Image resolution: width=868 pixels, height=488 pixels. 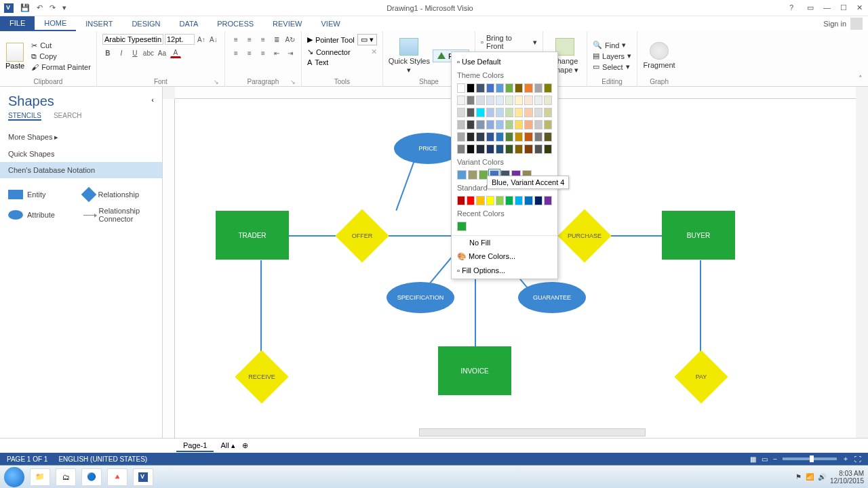 I want to click on bullets-icon: ≣, so click(x=277, y=39).